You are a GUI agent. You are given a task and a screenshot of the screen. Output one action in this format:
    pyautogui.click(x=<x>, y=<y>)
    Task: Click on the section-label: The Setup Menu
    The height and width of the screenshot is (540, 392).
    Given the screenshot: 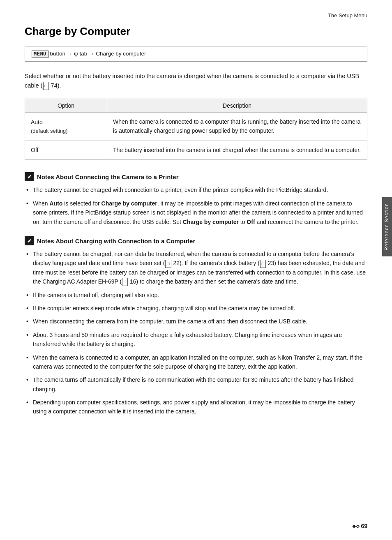 What is the action you would take?
    pyautogui.click(x=196, y=16)
    